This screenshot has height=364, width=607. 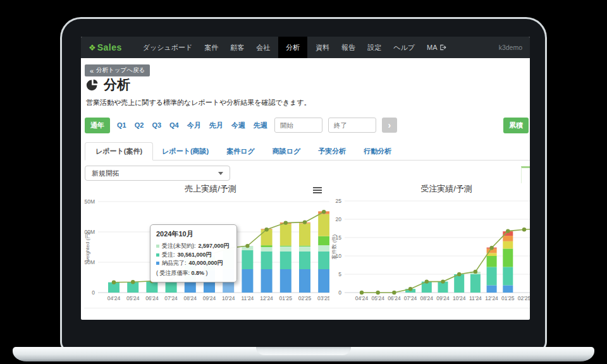 I want to click on tooltip-label: 受注(未契約):, so click(x=179, y=246).